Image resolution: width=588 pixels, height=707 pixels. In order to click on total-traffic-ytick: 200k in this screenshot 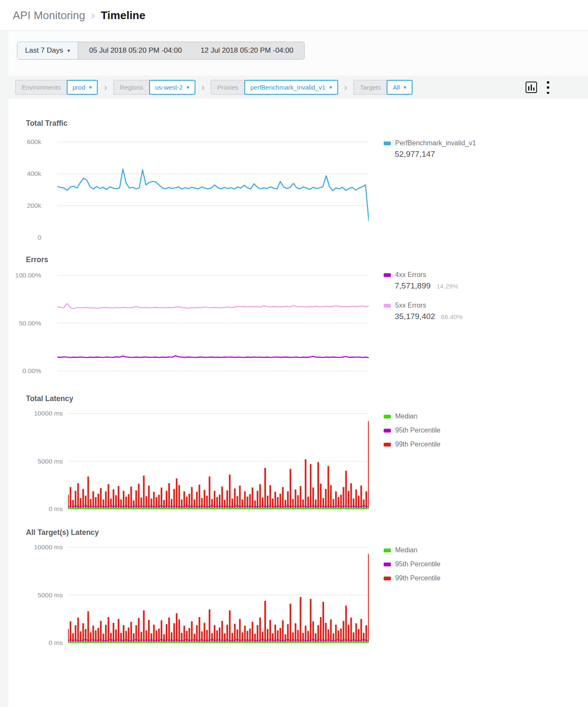, I will do `click(25, 206)`.